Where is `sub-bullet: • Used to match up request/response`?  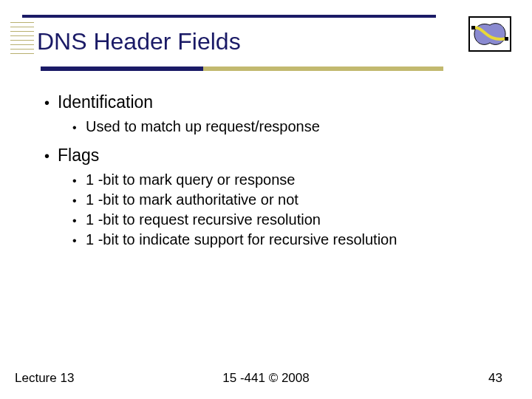
sub-bullet: • Used to match up request/response is located at coordinates (287, 127).